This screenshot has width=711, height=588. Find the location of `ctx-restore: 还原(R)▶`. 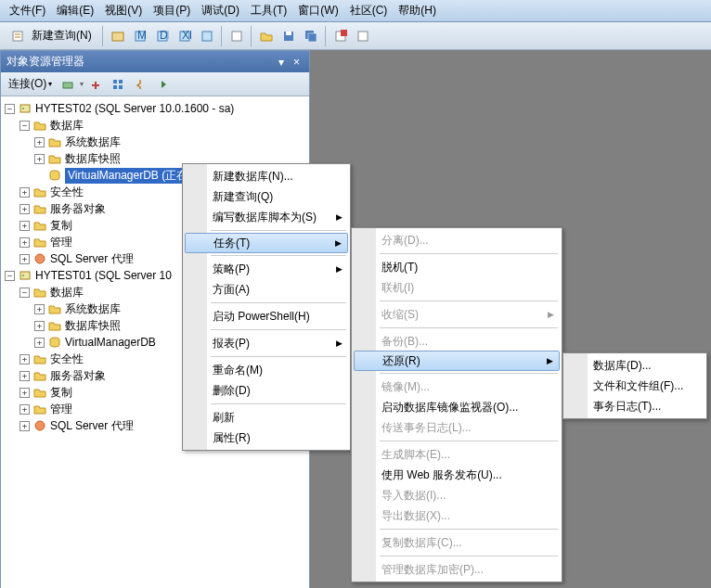

ctx-restore: 还原(R)▶ is located at coordinates (457, 361).